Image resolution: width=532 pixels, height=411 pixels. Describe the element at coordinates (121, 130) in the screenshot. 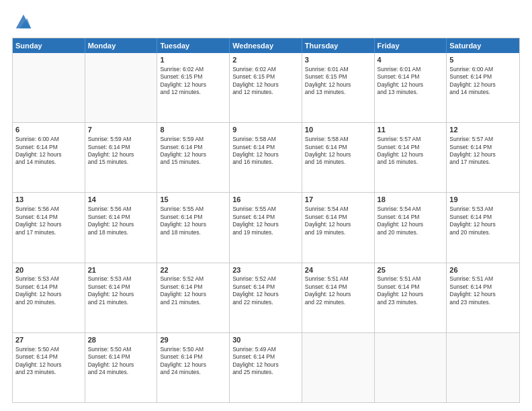

I see `day-number: 7` at that location.